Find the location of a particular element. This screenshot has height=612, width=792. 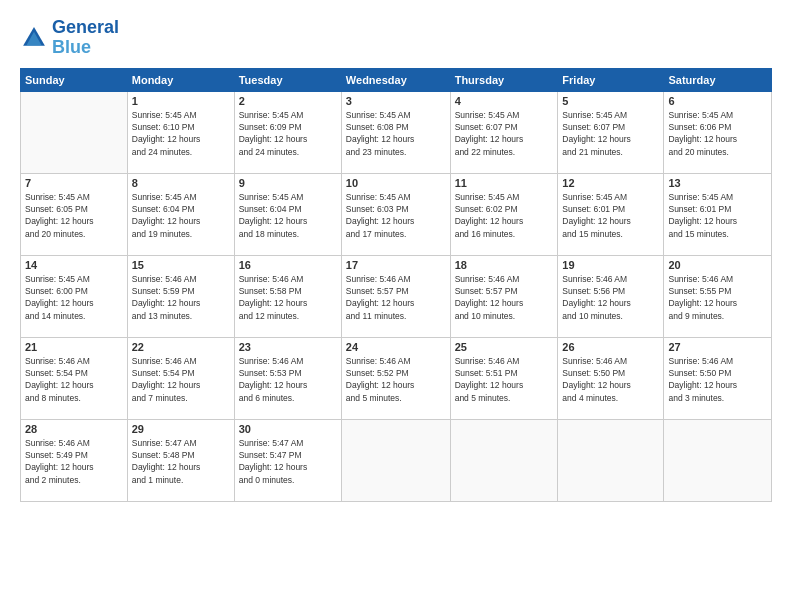

day-info: Sunrise: 5:45 AMSunset: 6:03 PMDaylight:… is located at coordinates (396, 216).